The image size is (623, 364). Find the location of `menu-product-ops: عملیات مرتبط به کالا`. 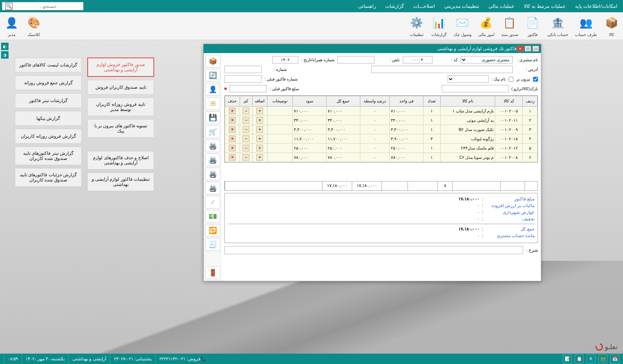

menu-product-ops: عملیات مرتبط به کالا is located at coordinates (545, 6).